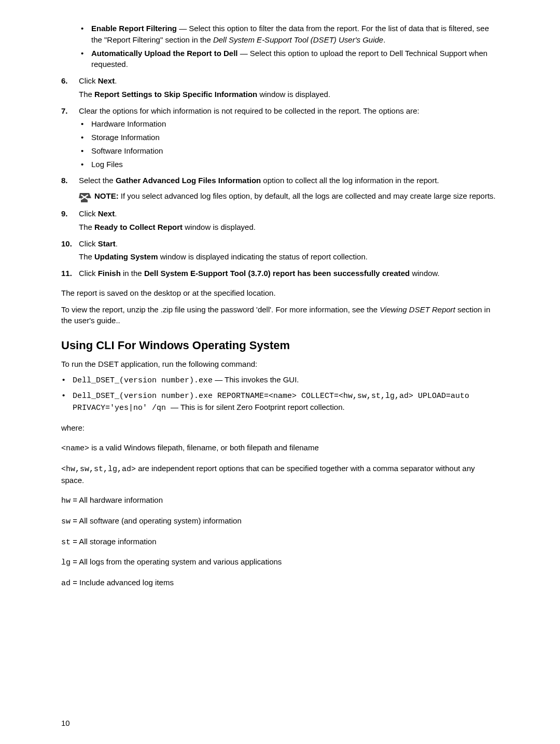  Describe the element at coordinates (280, 448) in the screenshot. I see `def-name: <name> is a valid Windows filepath, file…` at that location.